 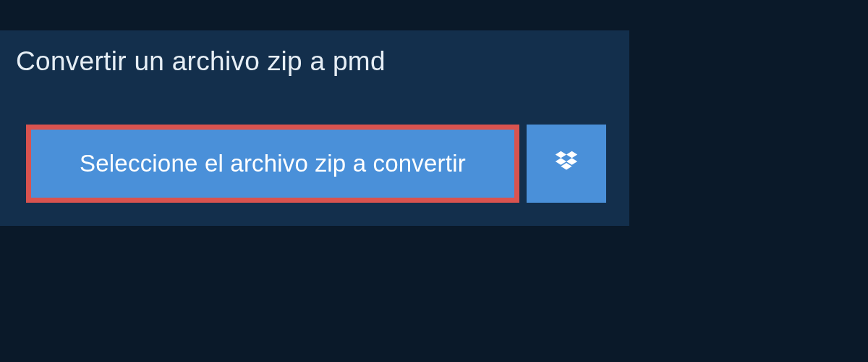 I want to click on select-file-button: Seleccione el archivo zip a convertir, so click(x=273, y=164).